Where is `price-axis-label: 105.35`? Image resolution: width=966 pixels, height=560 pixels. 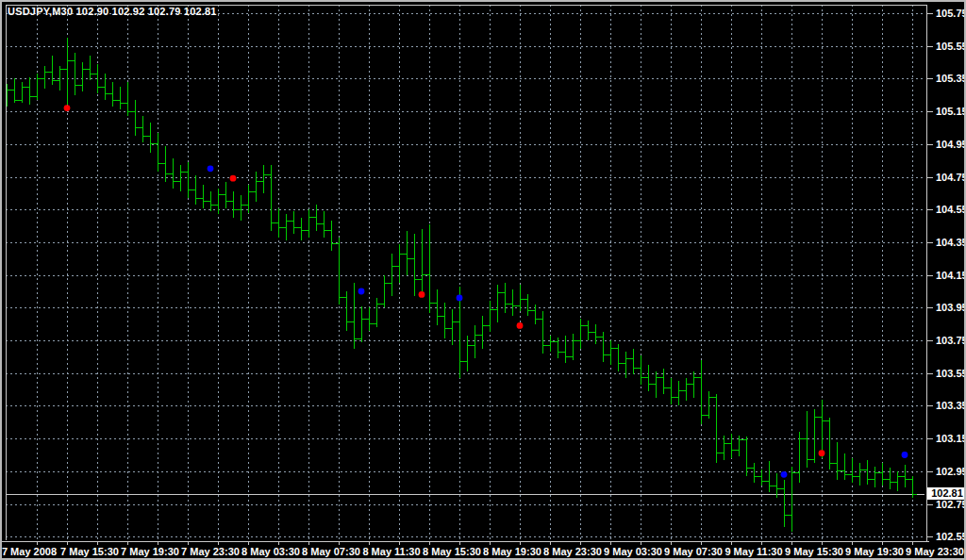 price-axis-label: 105.35 is located at coordinates (951, 78).